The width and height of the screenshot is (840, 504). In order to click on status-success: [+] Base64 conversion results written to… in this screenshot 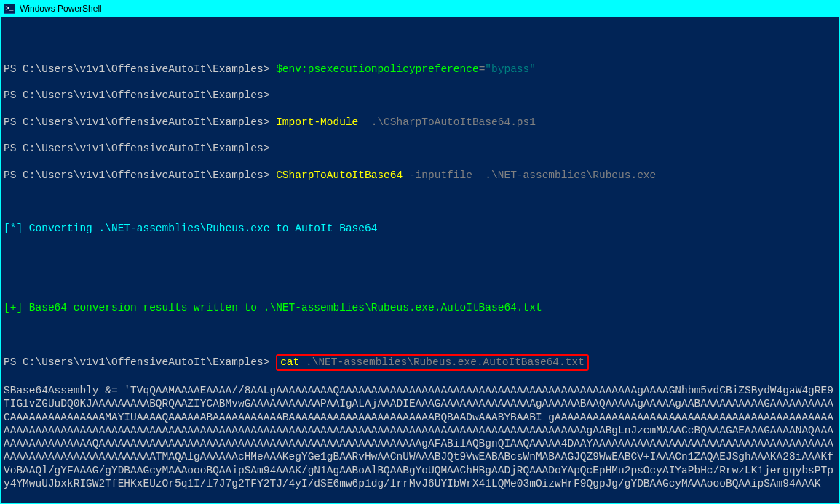, I will do `click(420, 308)`.